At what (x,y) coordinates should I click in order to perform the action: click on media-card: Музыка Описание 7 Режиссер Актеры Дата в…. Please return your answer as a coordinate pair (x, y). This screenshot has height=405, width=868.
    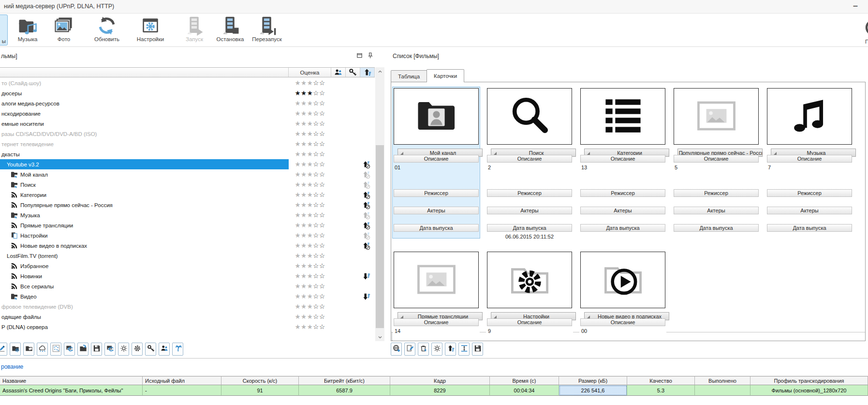
    Looking at the image, I should click on (809, 163).